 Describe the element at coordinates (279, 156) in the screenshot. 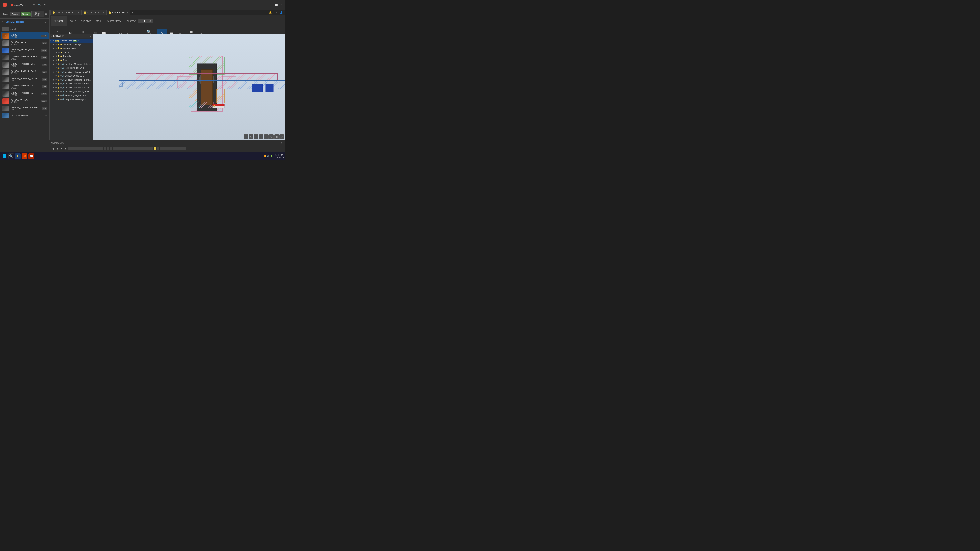

I see `taskbar-time: 6:20 PM 7/10/2023` at that location.